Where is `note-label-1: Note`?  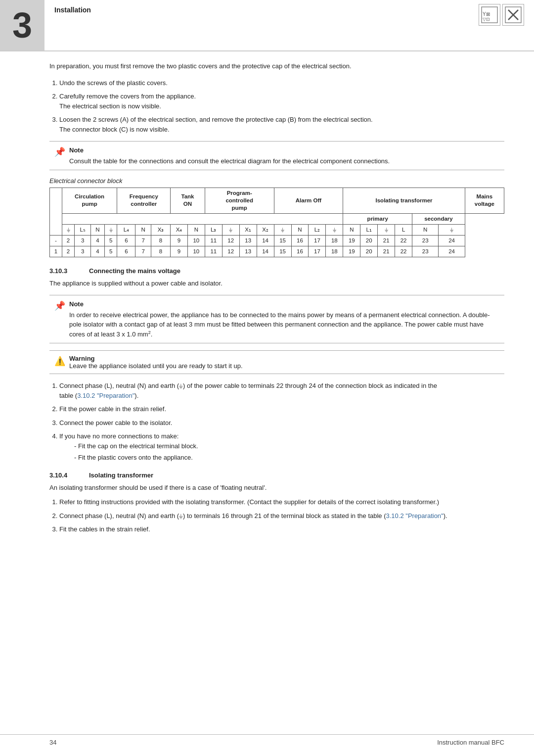 note-label-1: Note is located at coordinates (229, 150).